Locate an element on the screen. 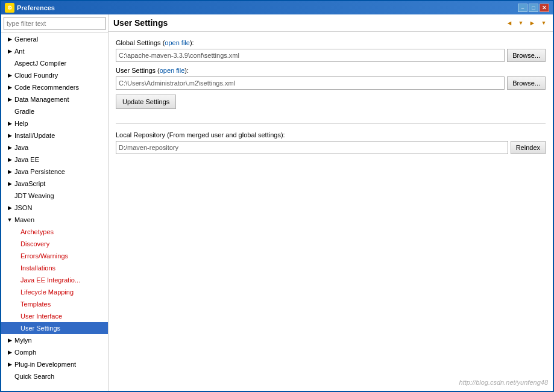  panel-title: User Settings is located at coordinates (140, 23).